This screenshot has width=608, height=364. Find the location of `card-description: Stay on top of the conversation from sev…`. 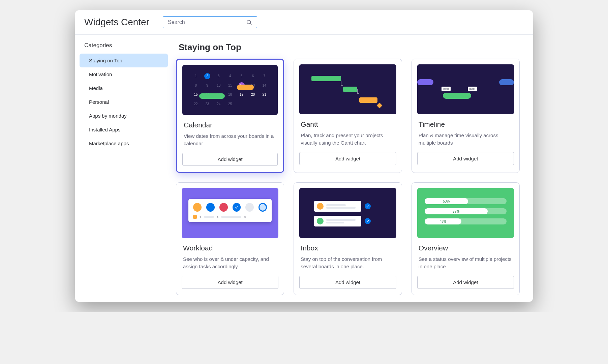

card-description: Stay on top of the conversation from sev… is located at coordinates (348, 263).